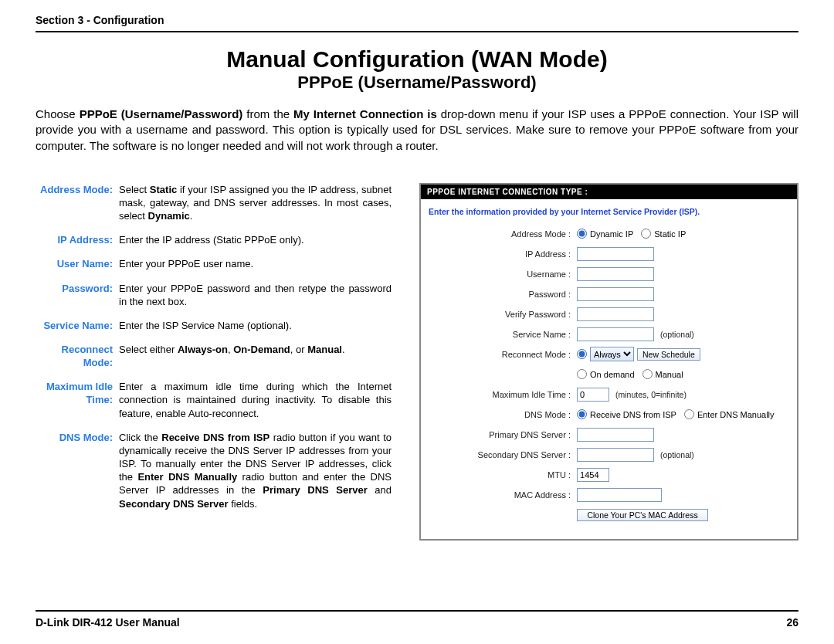 The image size is (834, 644). I want to click on label-password: Password, so click(503, 294).